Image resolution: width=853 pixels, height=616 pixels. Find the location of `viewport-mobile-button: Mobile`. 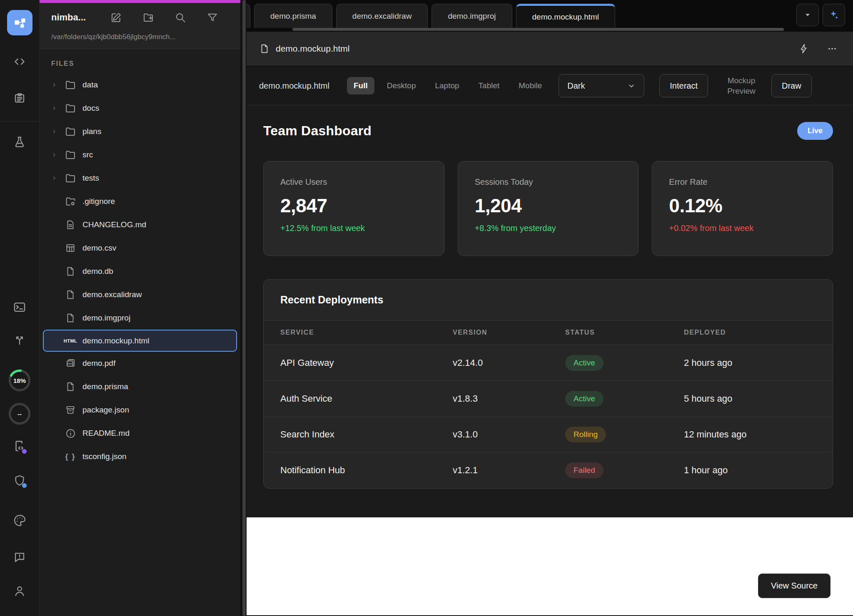

viewport-mobile-button: Mobile is located at coordinates (530, 86).